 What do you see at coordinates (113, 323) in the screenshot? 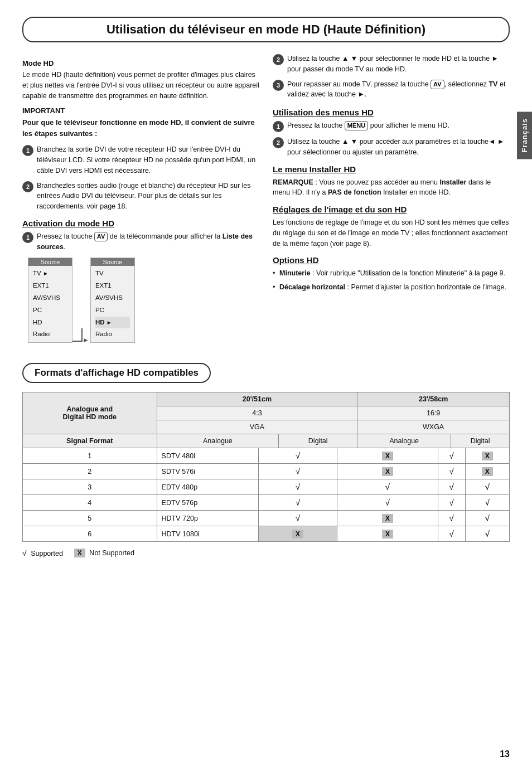
I see `source2-item-hd-selected: HD ►` at bounding box center [113, 323].